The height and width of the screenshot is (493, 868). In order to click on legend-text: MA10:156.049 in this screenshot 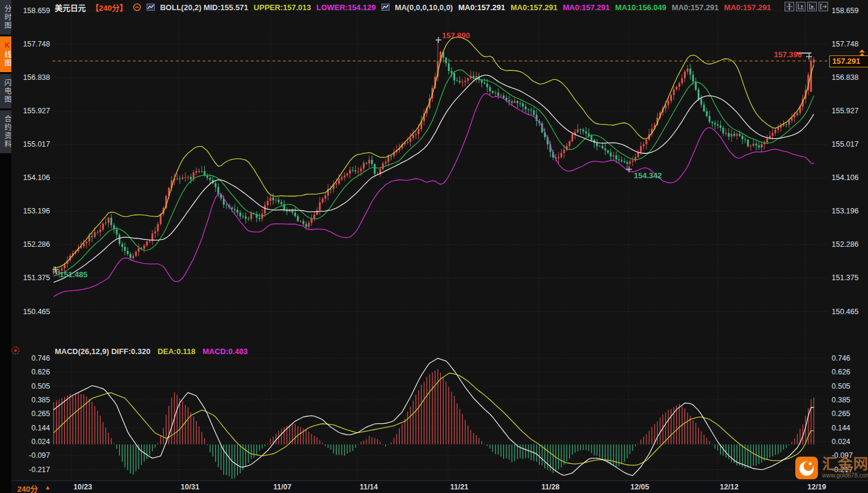, I will do `click(641, 7)`.